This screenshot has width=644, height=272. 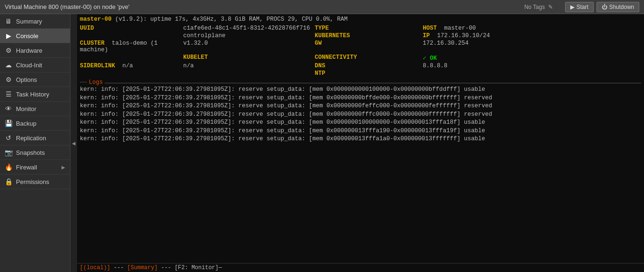 I want to click on monitor-icon: 👁, so click(x=8, y=109).